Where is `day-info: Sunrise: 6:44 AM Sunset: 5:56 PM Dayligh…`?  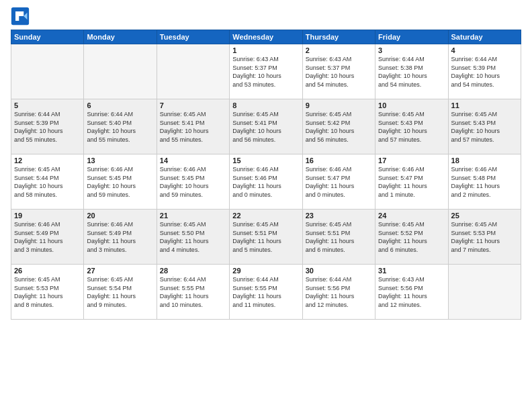 day-info: Sunrise: 6:44 AM Sunset: 5:56 PM Dayligh… is located at coordinates (339, 292).